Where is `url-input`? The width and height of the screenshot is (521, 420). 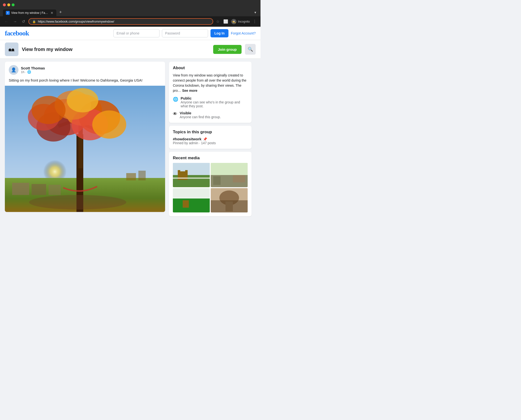 url-input is located at coordinates (124, 21).